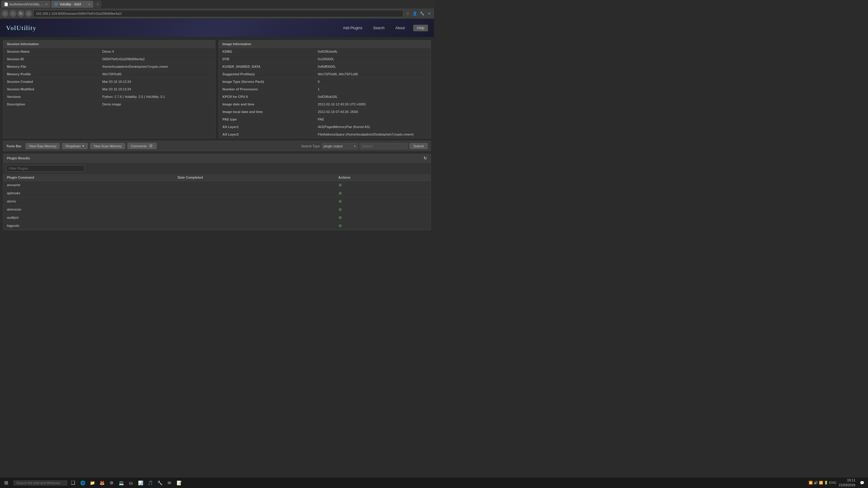 The image size is (868, 488). I want to click on image-info-header: Image Information, so click(325, 44).